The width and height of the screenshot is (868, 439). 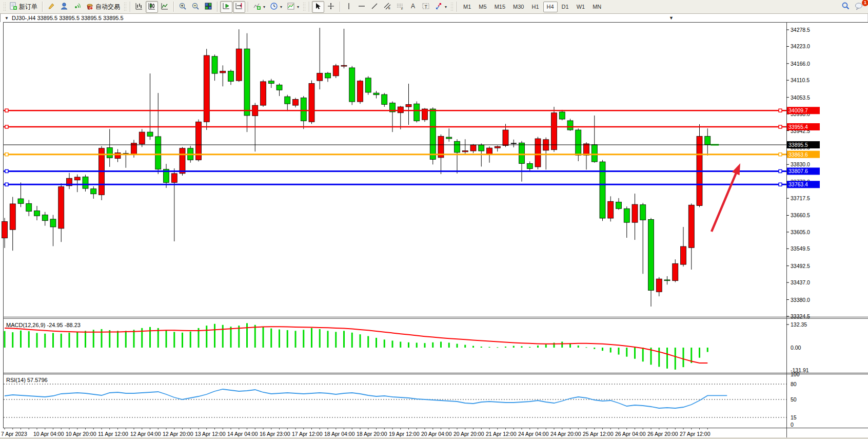 I want to click on text-label-tool-button: T, so click(x=426, y=7).